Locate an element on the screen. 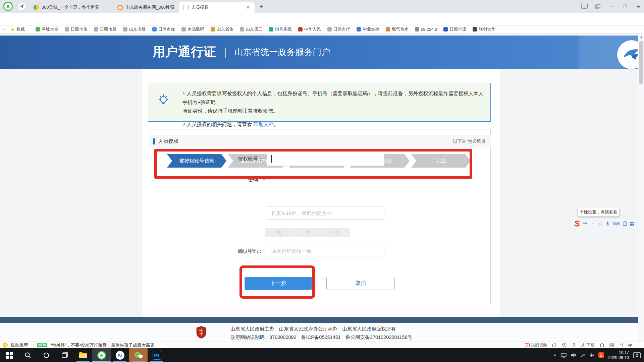  new-badge: NEW is located at coordinates (42, 345).